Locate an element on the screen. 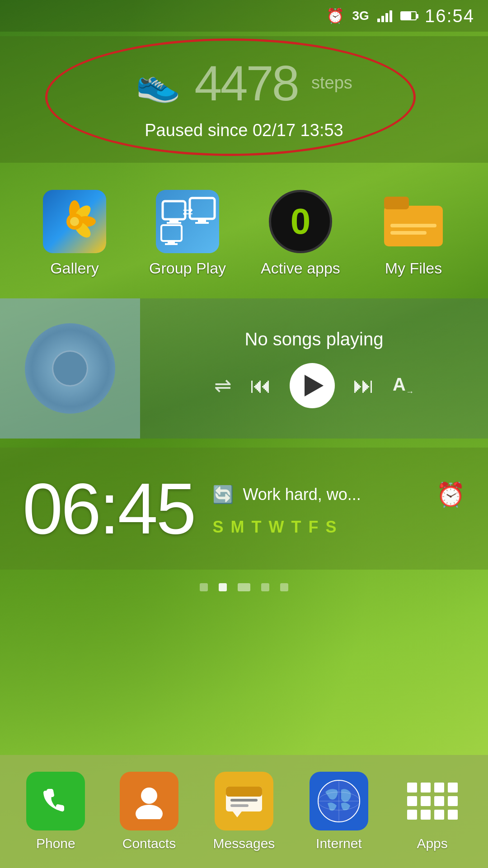 This screenshot has width=488, height=868. messages-icon is located at coordinates (244, 801).